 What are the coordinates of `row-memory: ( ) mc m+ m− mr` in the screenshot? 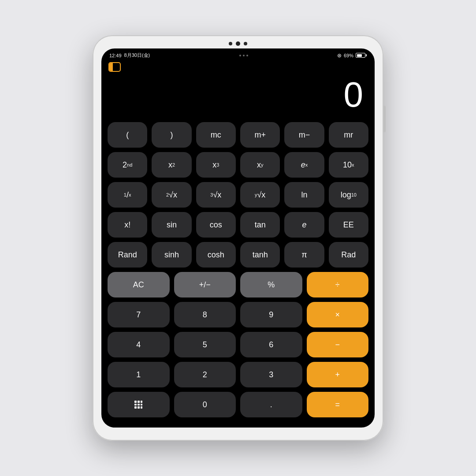 It's located at (238, 135).